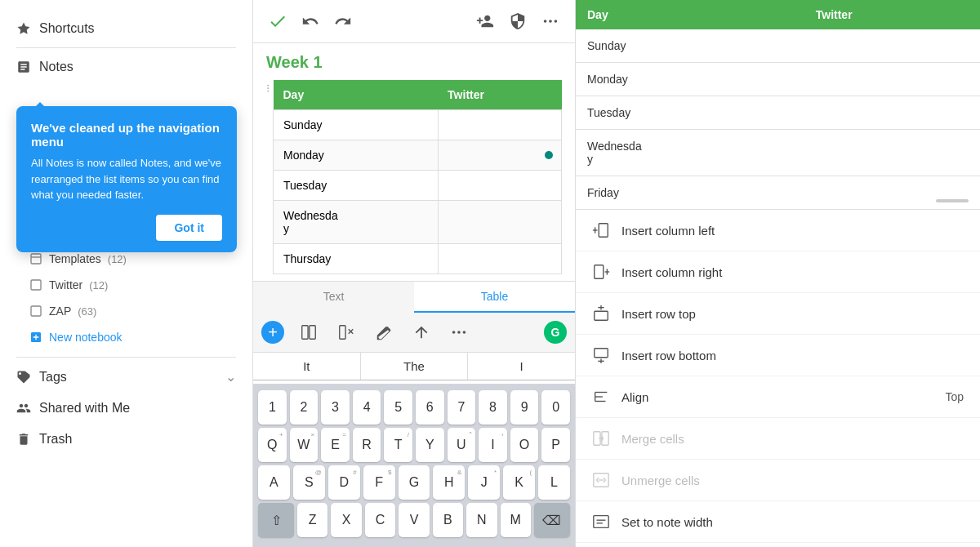  Describe the element at coordinates (310, 21) in the screenshot. I see `undo-icon` at that location.